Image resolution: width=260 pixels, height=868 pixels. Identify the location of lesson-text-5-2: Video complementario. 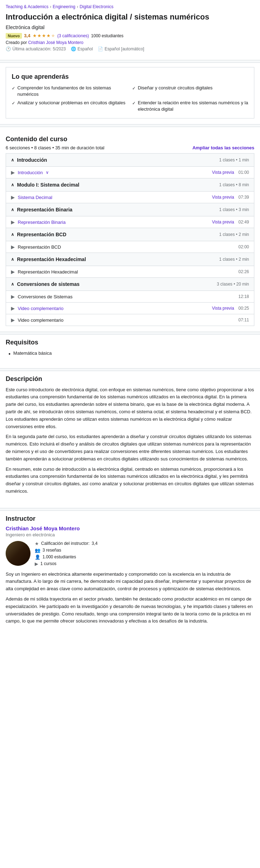
(40, 320).